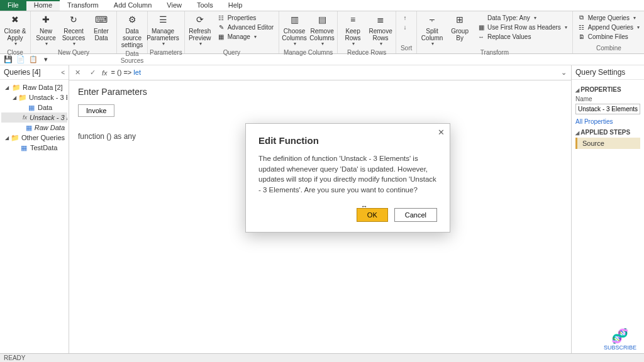  I want to click on keep-rows-button: ≡Keep Rows▾, so click(353, 30).